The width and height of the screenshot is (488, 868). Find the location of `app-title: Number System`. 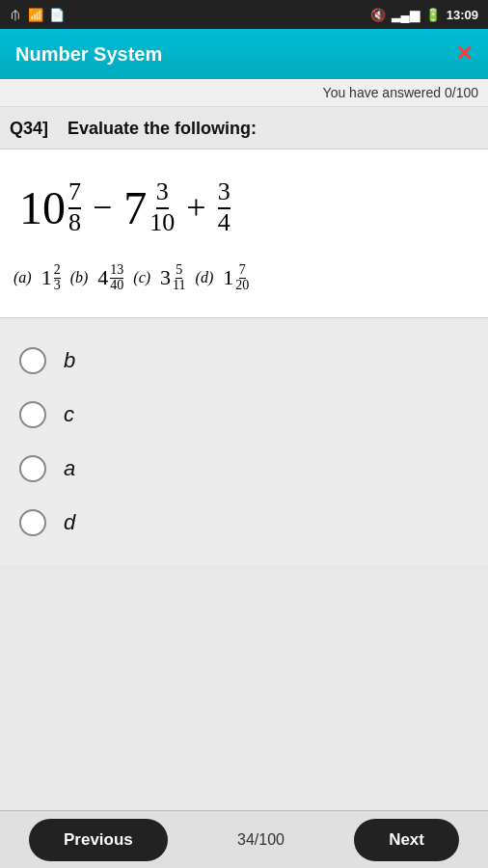

app-title: Number System is located at coordinates (89, 54).